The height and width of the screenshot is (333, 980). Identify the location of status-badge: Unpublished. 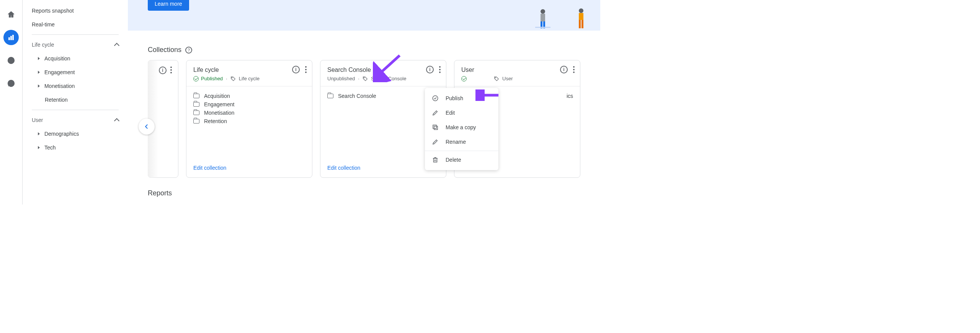
(341, 79).